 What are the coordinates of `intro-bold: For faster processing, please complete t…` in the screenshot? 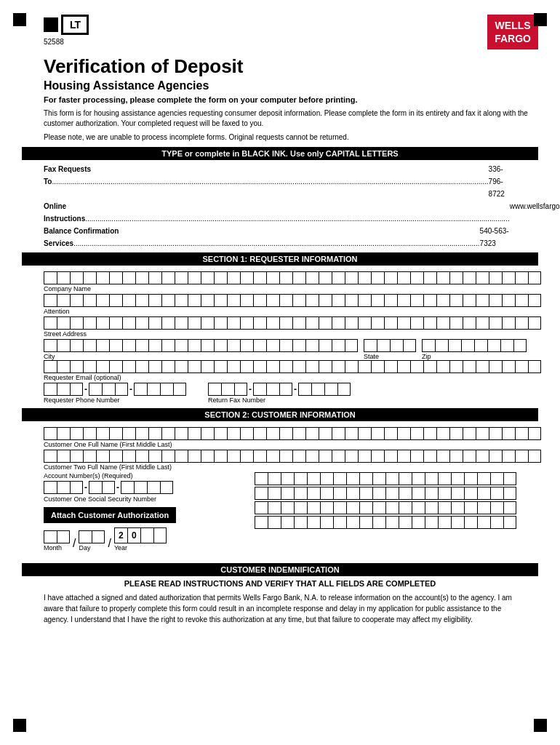 It's located at (280, 100).